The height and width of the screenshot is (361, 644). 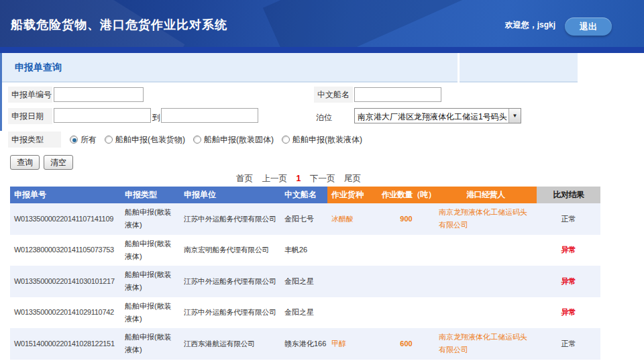 What do you see at coordinates (530, 25) in the screenshot?
I see `welcome-text: 欢迎您，jsgkj` at bounding box center [530, 25].